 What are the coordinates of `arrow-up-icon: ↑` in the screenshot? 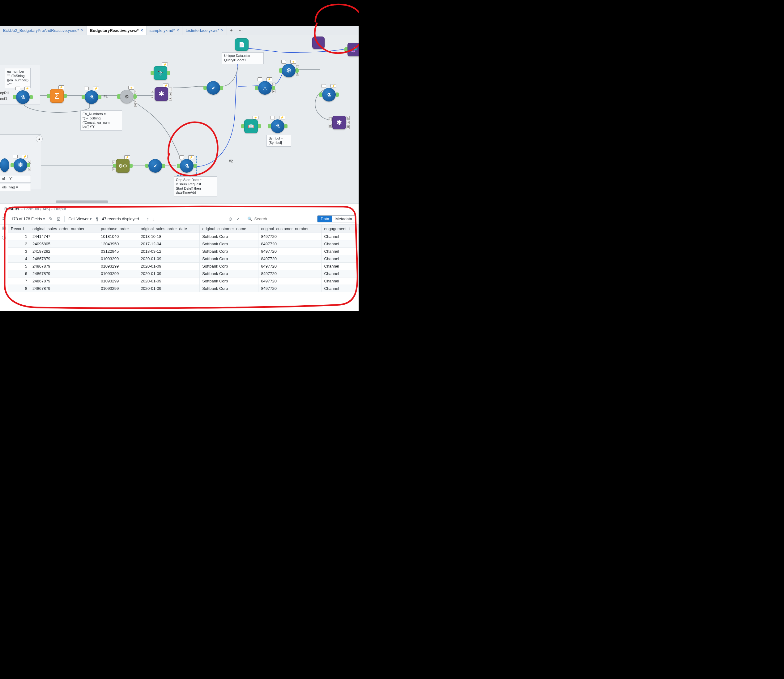 It's located at (148, 219).